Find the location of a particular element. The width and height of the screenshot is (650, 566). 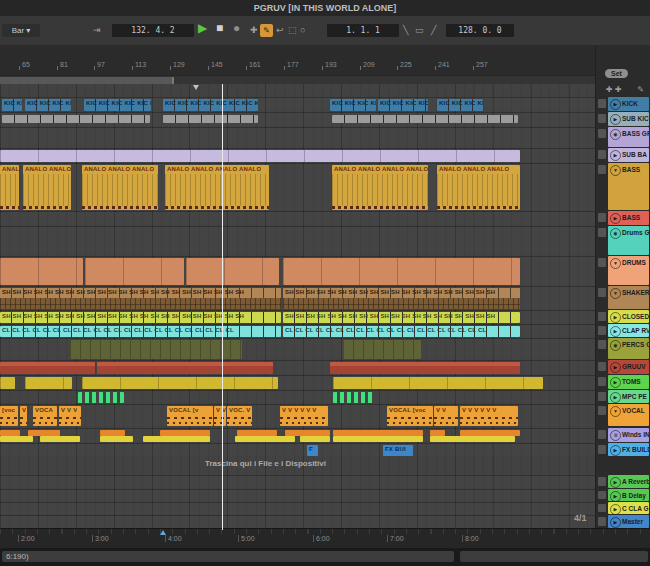

clip: V is located at coordinates (24, 416).